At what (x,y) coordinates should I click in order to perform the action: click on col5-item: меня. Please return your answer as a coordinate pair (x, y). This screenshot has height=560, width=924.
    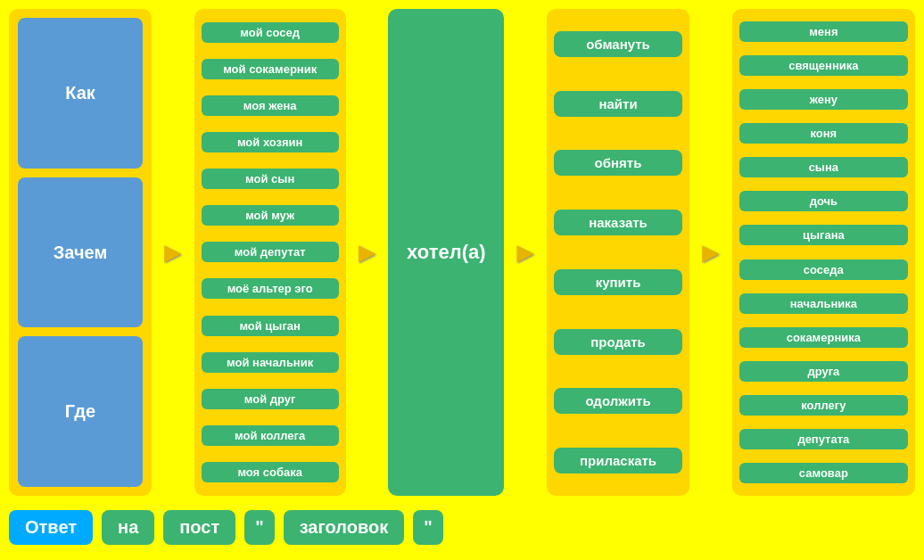
    Looking at the image, I should click on (824, 32).